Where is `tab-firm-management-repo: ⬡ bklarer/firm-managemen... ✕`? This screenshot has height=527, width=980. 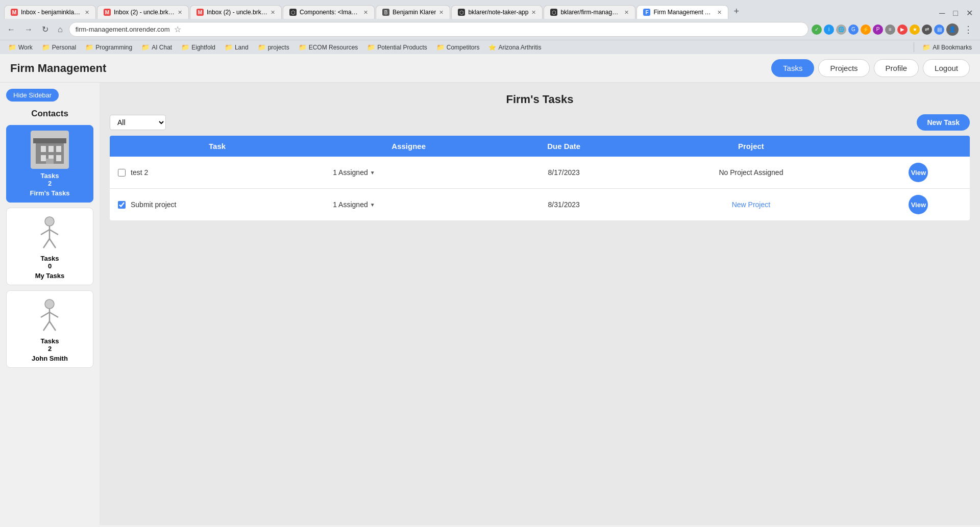 tab-firm-management-repo: ⬡ bklarer/firm-managemen... ✕ is located at coordinates (590, 12).